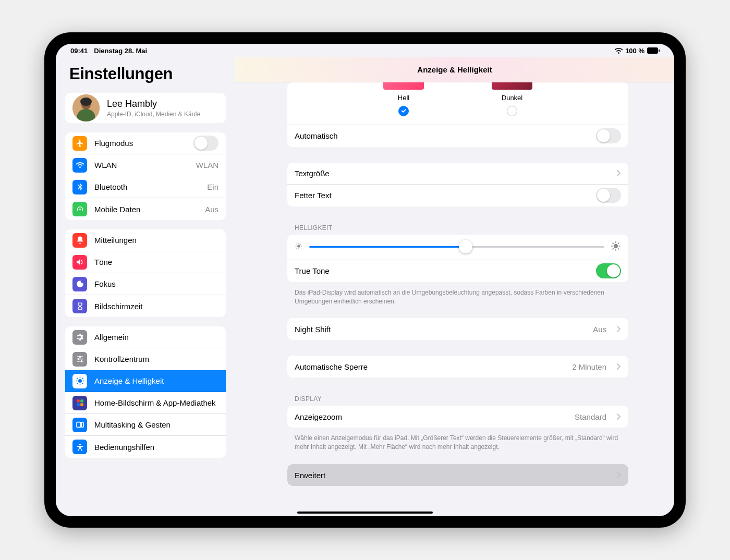  I want to click on home-indicator, so click(365, 513).